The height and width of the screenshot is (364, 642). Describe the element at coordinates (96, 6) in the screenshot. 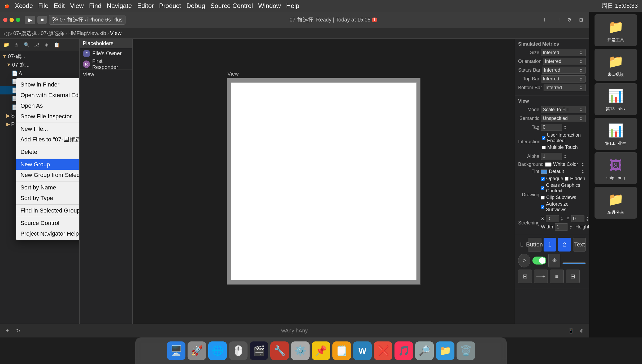

I see `menu-find: Find` at that location.